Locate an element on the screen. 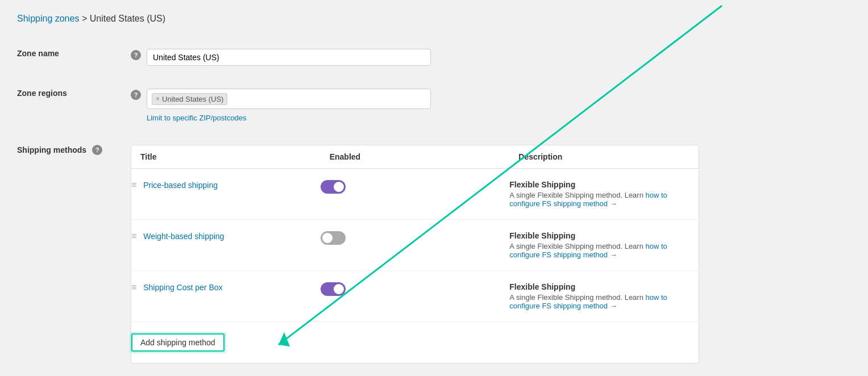 Image resolution: width=868 pixels, height=376 pixels. breadcrumb-current: United States (US) is located at coordinates (127, 18).